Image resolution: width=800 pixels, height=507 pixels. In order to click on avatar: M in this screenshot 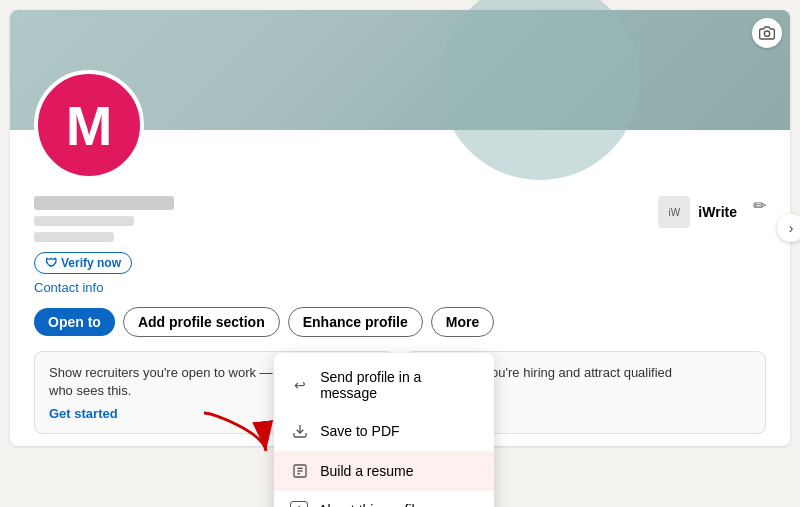, I will do `click(89, 125)`.